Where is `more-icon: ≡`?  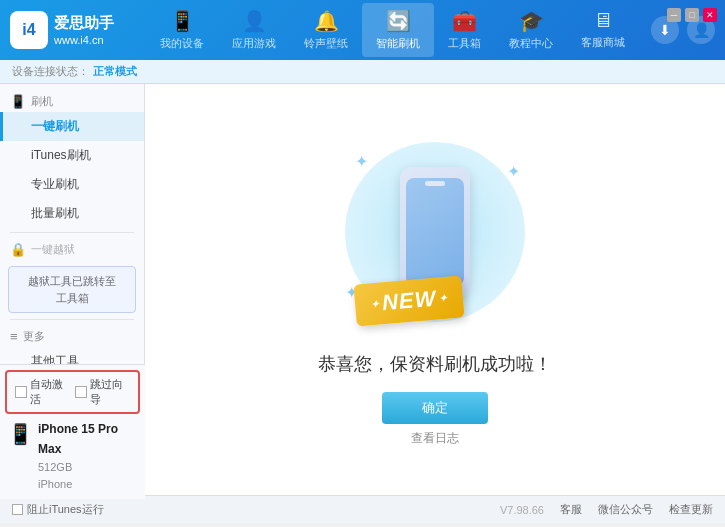 more-icon: ≡ is located at coordinates (14, 336).